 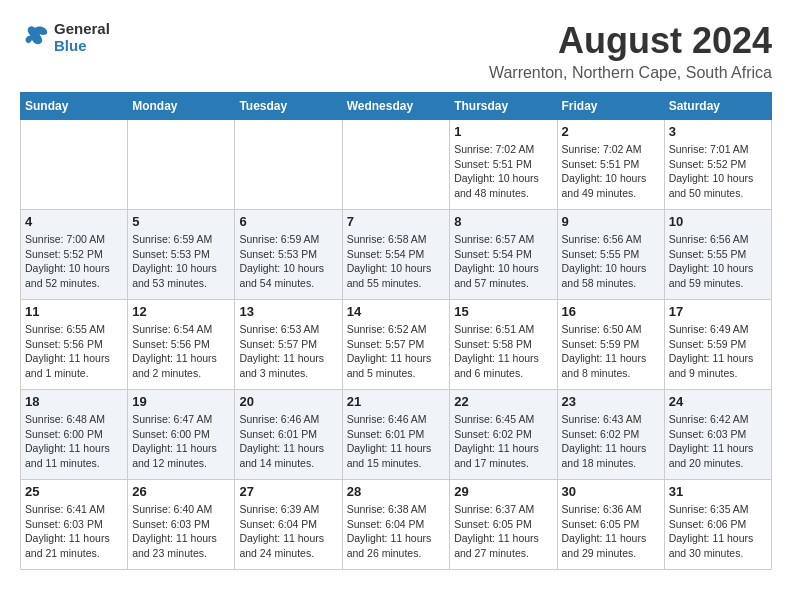 What do you see at coordinates (718, 492) in the screenshot?
I see `day-number: 31` at bounding box center [718, 492].